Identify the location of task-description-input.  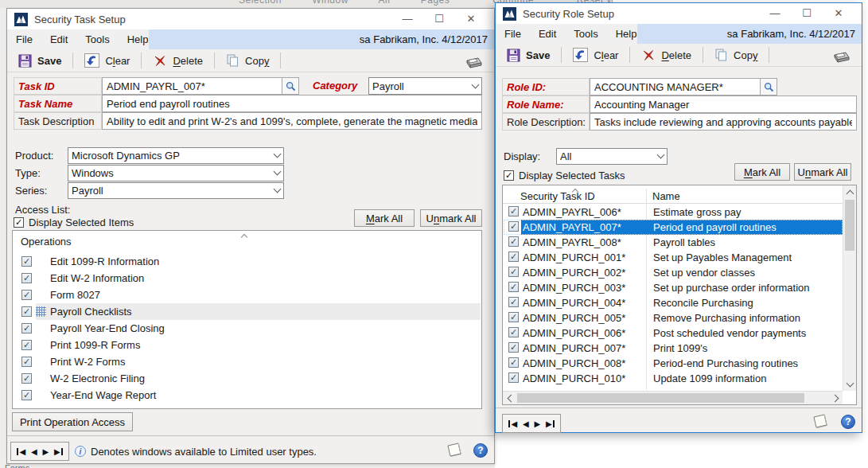
(292, 121).